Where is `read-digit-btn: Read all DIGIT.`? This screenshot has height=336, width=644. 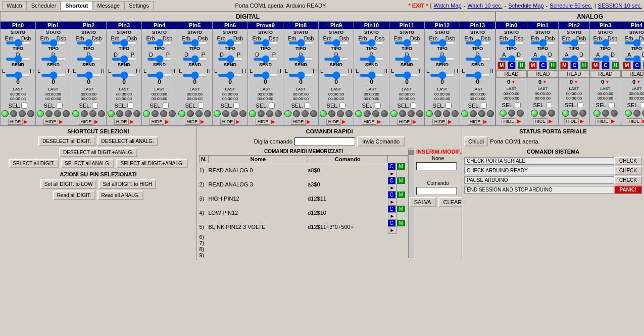
read-digit-btn: Read all DIGIT. is located at coordinates (74, 195).